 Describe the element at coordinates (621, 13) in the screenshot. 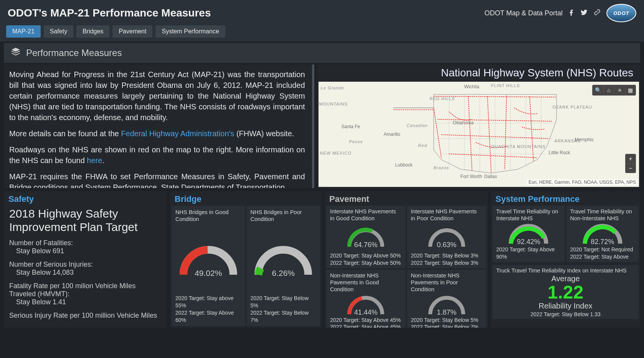

I see `odot-logo: ODOT` at that location.